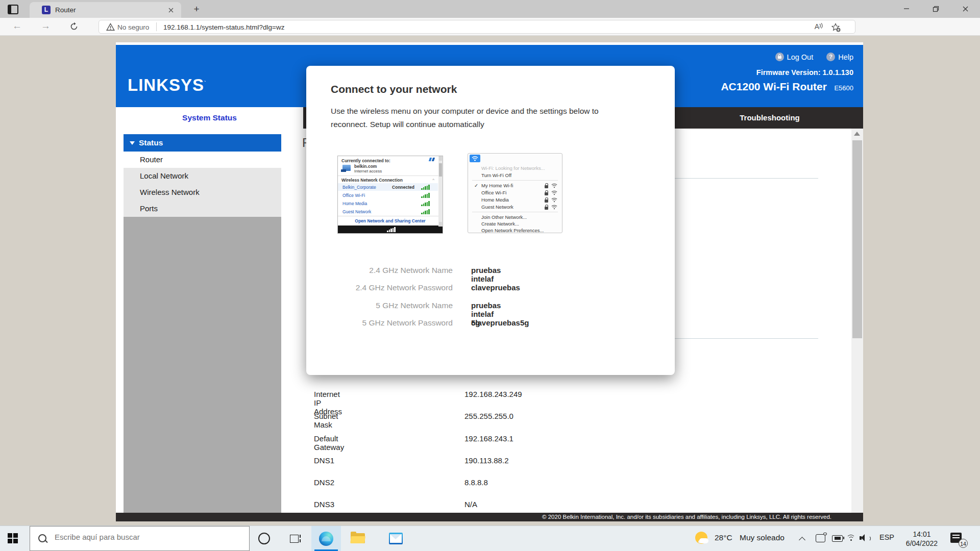  Describe the element at coordinates (202, 143) in the screenshot. I see `sidebar-group-status: Status` at that location.